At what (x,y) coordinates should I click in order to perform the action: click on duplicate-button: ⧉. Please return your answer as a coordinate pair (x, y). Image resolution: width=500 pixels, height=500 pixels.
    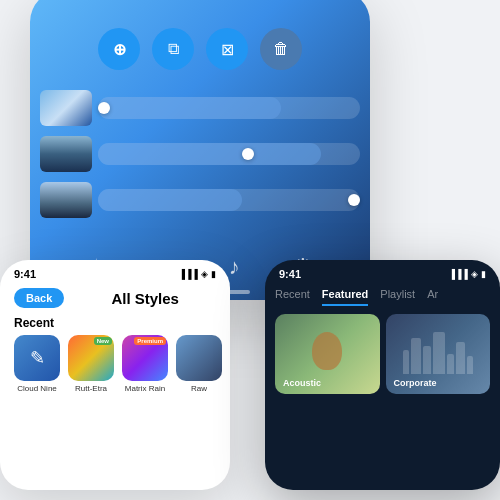
    Looking at the image, I should click on (173, 49).